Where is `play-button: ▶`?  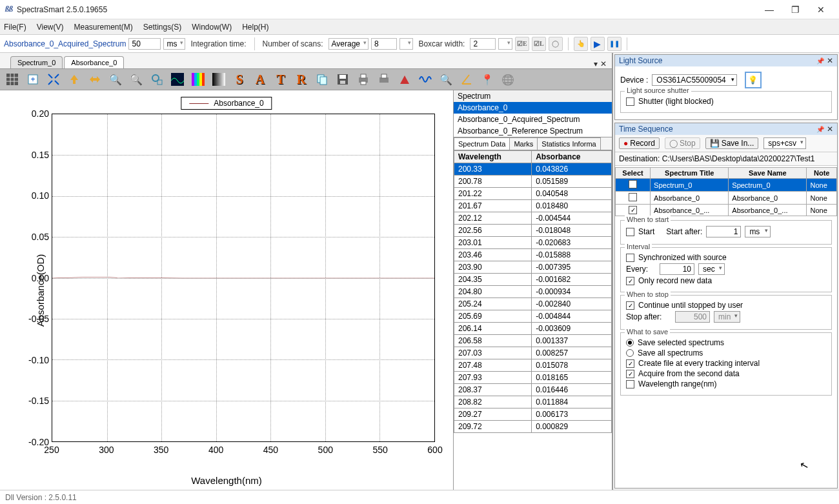
play-button: ▶ is located at coordinates (598, 44).